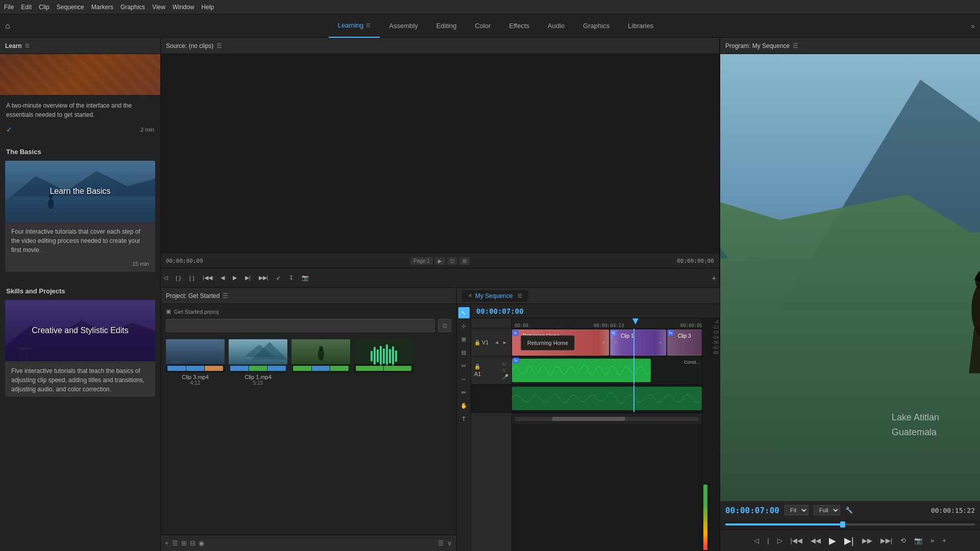 This screenshot has width=980, height=551. Describe the element at coordinates (159, 7) in the screenshot. I see `menu-view: View` at that location.